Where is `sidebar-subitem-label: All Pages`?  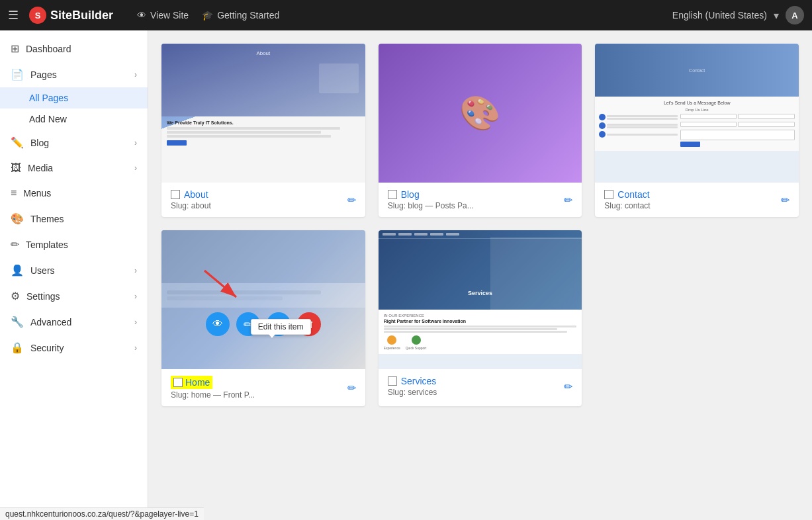 sidebar-subitem-label: All Pages is located at coordinates (49, 98).